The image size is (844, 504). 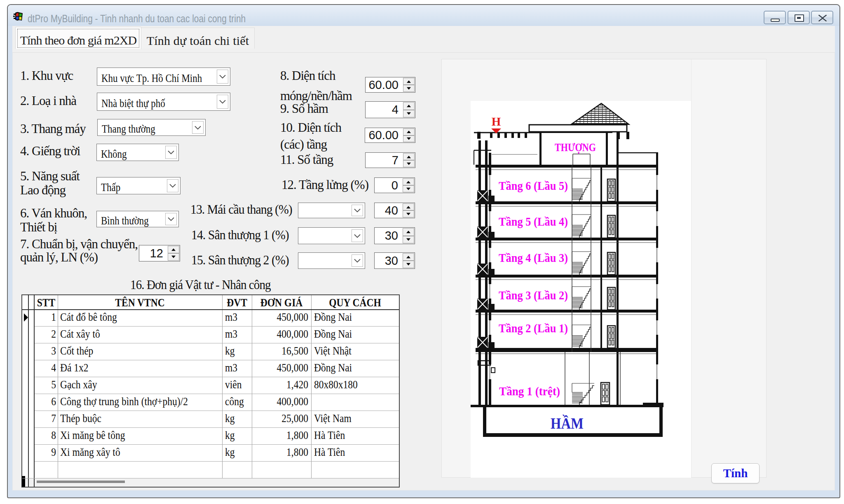 I want to click on svg-text: HẦM, so click(x=567, y=423).